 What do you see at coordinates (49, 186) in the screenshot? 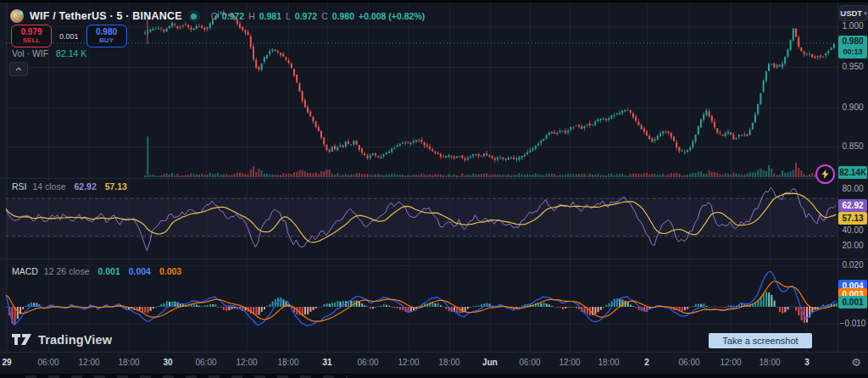
I see `rsi-params: 14 close` at bounding box center [49, 186].